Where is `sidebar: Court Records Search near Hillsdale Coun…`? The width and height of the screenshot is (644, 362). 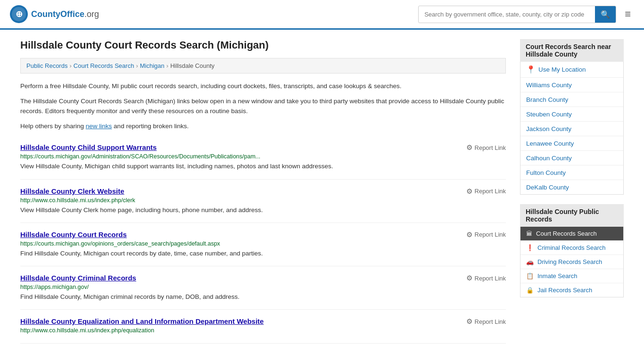 sidebar: Court Records Search near Hillsdale Coun… is located at coordinates (572, 191).